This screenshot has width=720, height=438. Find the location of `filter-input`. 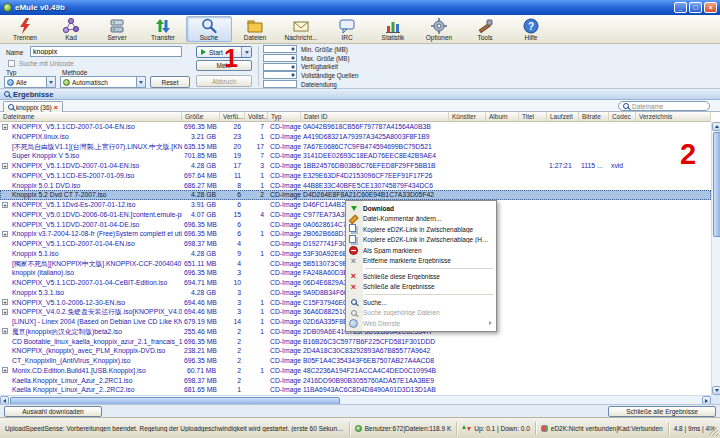

filter-input is located at coordinates (280, 84).